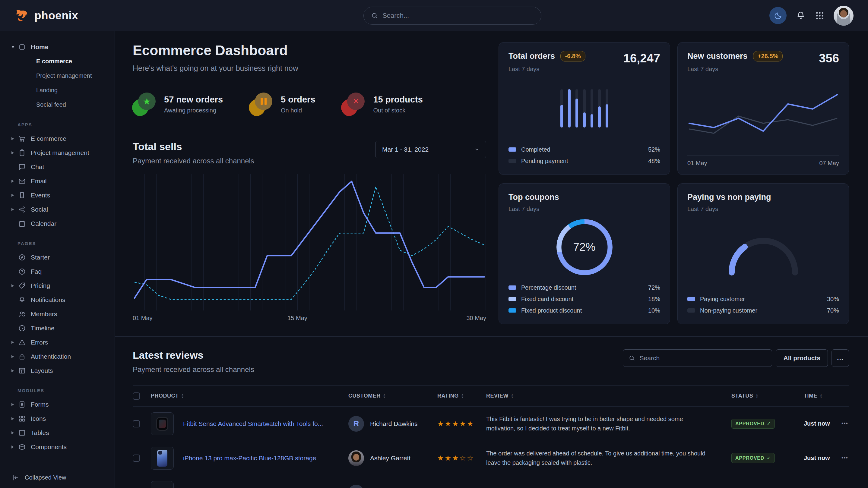  Describe the element at coordinates (57, 478) in the screenshot. I see `collapsed-view-toggle: Collapsed View` at that location.